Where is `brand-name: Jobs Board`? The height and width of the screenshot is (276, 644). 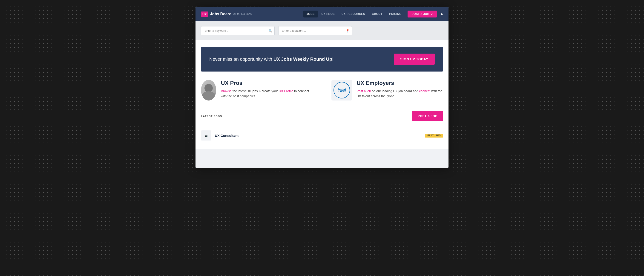
brand-name: Jobs Board is located at coordinates (221, 14).